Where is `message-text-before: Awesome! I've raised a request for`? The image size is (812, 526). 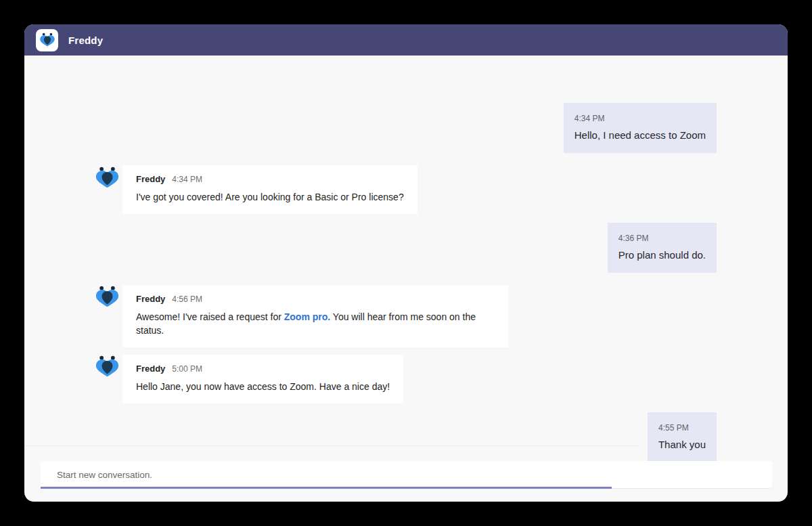 message-text-before: Awesome! I've raised a request for is located at coordinates (210, 317).